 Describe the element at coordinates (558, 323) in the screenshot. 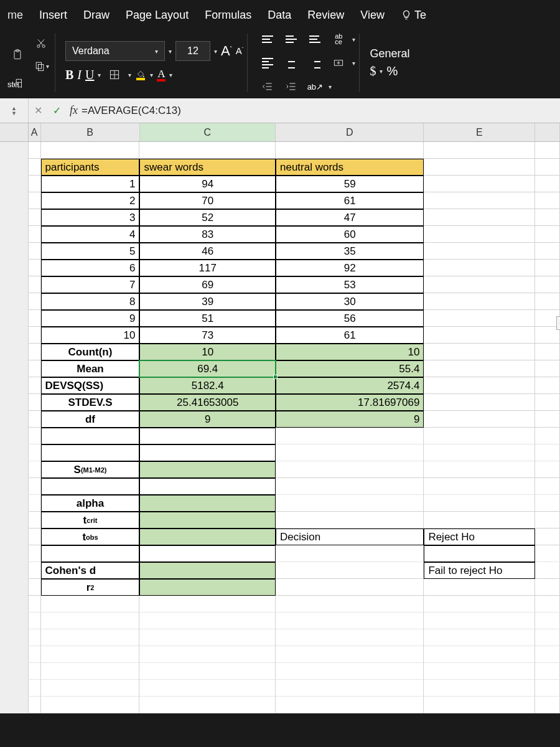

I see `expand-handle: ✚` at that location.